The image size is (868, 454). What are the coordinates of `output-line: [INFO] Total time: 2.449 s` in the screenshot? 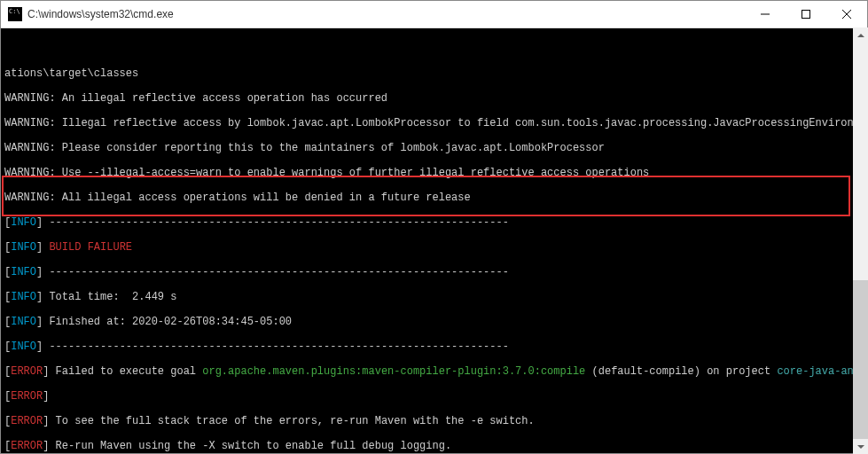 It's located at (434, 297).